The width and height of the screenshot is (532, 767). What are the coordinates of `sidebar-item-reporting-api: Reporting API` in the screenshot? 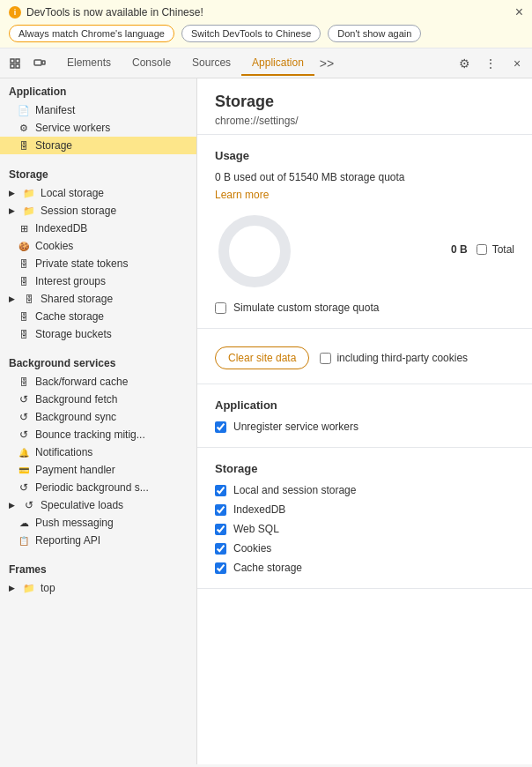 It's located at (99, 540).